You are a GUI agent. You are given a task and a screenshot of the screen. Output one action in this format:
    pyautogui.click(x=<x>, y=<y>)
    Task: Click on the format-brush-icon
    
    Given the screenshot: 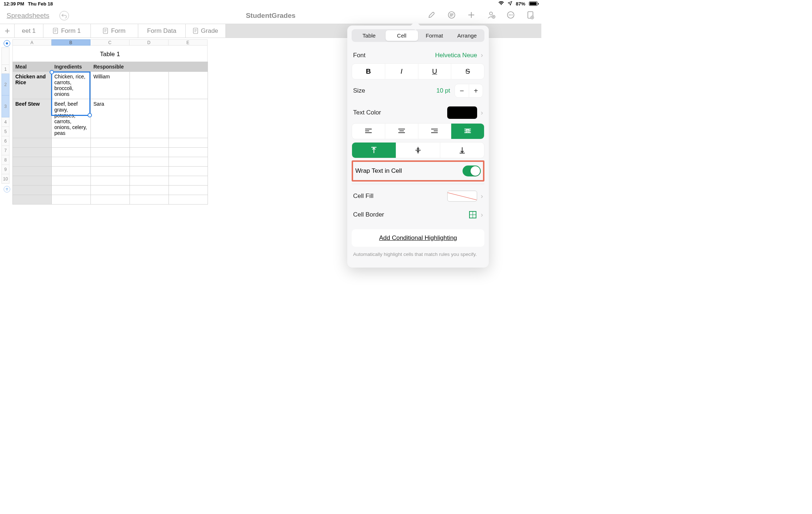 What is the action you would take?
    pyautogui.click(x=432, y=16)
    